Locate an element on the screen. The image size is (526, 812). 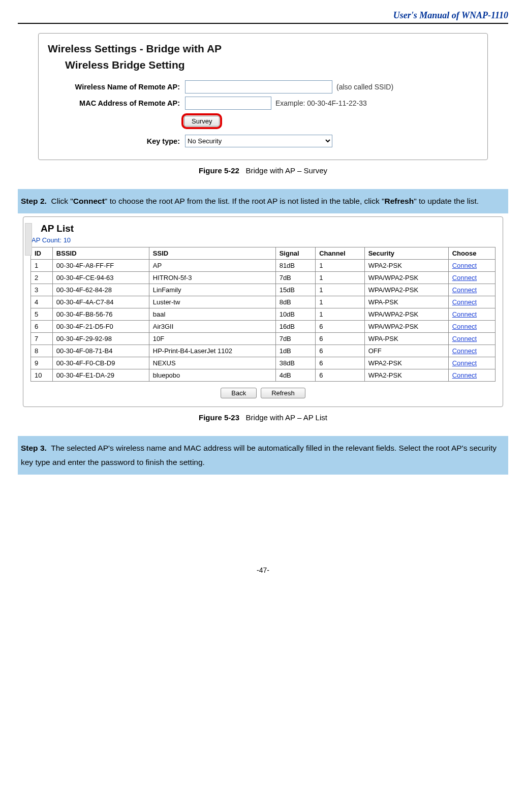
col-id: ID is located at coordinates (42, 253).